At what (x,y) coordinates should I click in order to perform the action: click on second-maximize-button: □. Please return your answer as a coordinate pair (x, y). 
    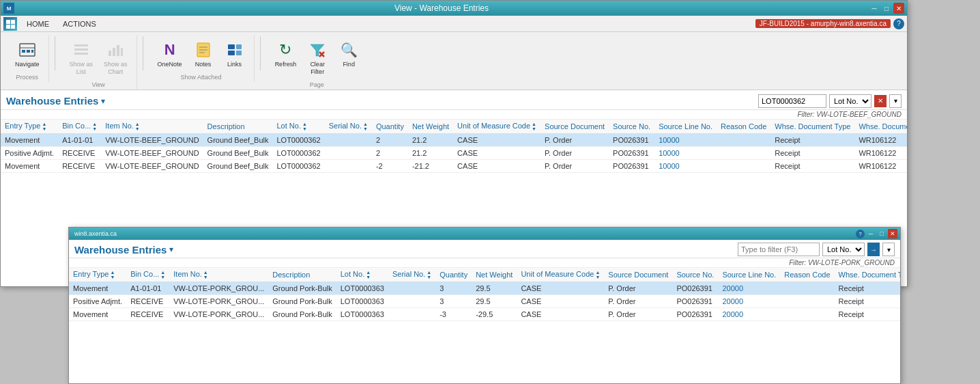
    Looking at the image, I should click on (882, 234).